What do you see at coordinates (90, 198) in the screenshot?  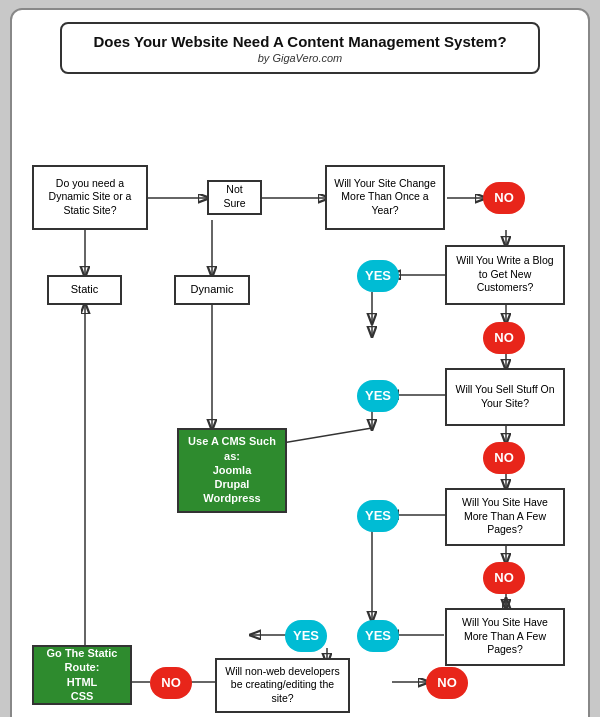 I see `dynamic-static-question: Do you need a Dynamic Site or a Static S…` at bounding box center [90, 198].